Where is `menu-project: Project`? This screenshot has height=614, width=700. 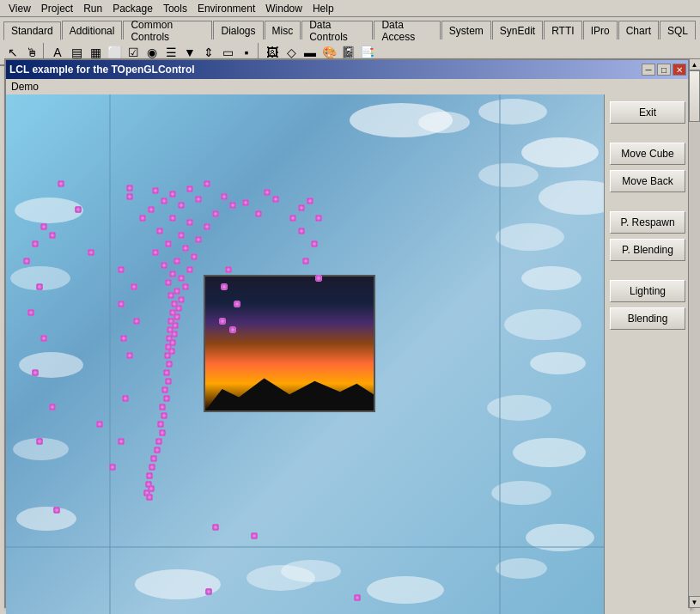
menu-project: Project is located at coordinates (57, 9).